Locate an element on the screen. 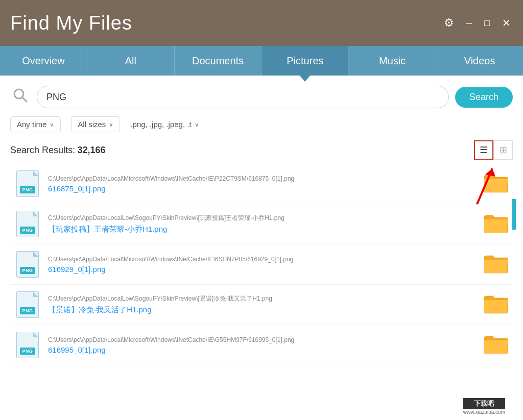  filters-row: Any time ∨ All sizes ∨ .png, .jpg, .jpeg… is located at coordinates (262, 125).